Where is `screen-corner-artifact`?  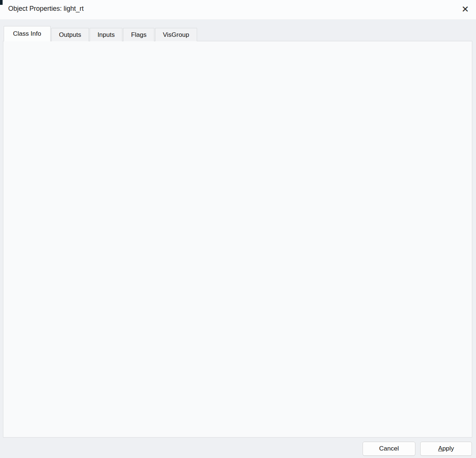
screen-corner-artifact is located at coordinates (1, 2).